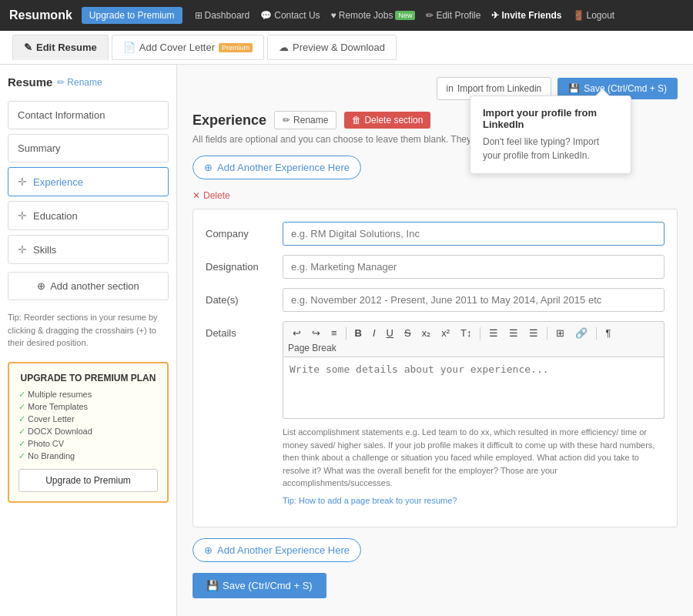  Describe the element at coordinates (213, 585) in the screenshot. I see `save-icon-bottom: 💾` at that location.